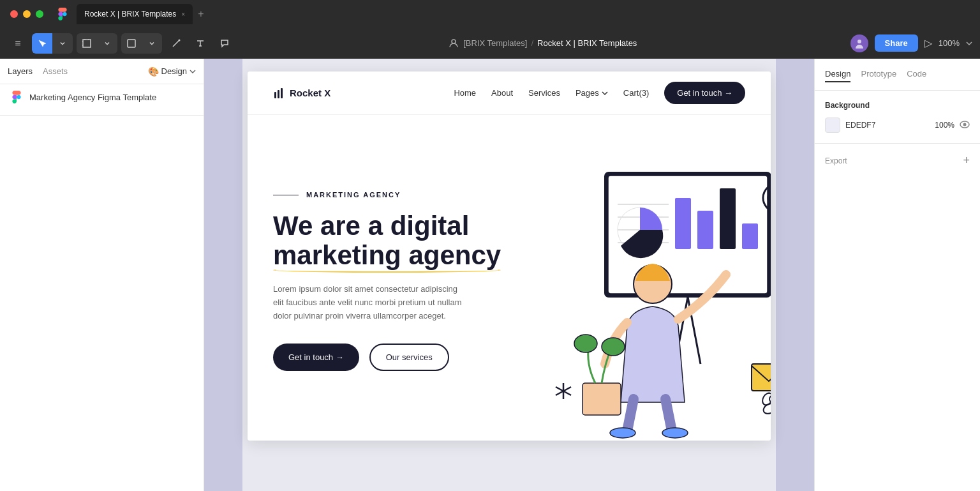 The image size is (980, 491). Describe the element at coordinates (401, 358) in the screenshot. I see `hero-buttons: Get in touch → Our services` at that location.